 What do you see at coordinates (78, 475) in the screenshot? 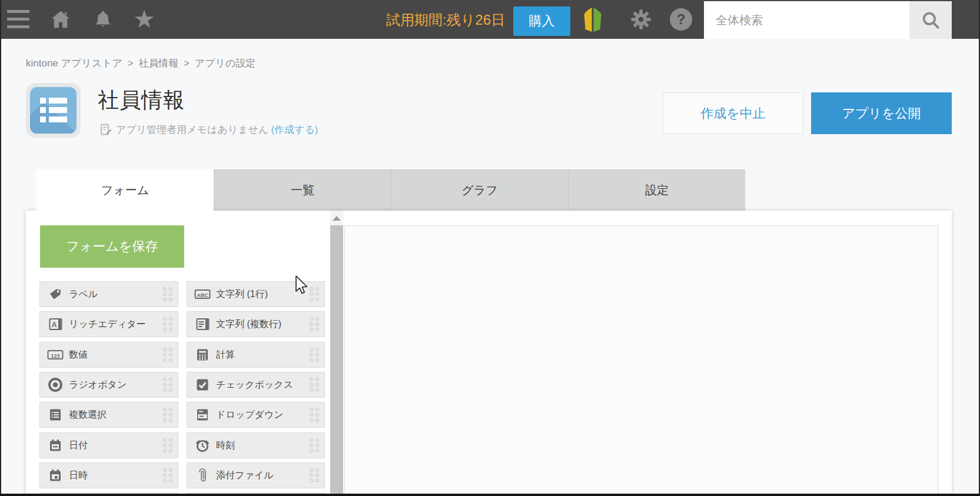
I see `palette-field-label: 日時` at bounding box center [78, 475].